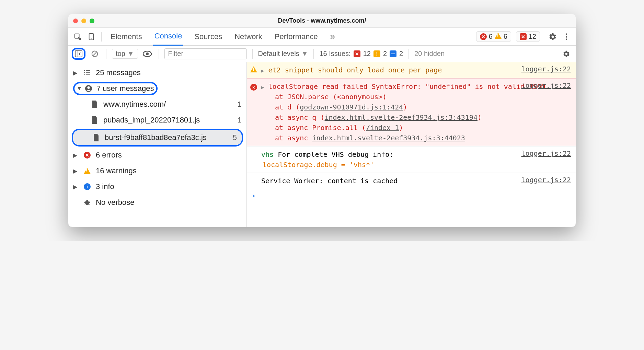  Describe the element at coordinates (494, 36) in the screenshot. I see `error-warning-badge: ✕ 6 ! 6` at that location.